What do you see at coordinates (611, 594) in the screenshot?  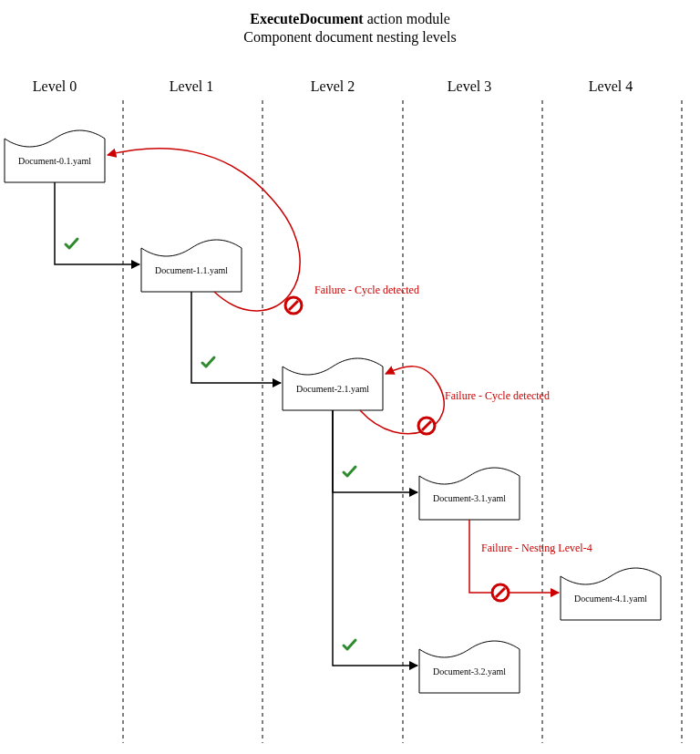 I see `document-4-1: Document-4.1.yaml` at bounding box center [611, 594].